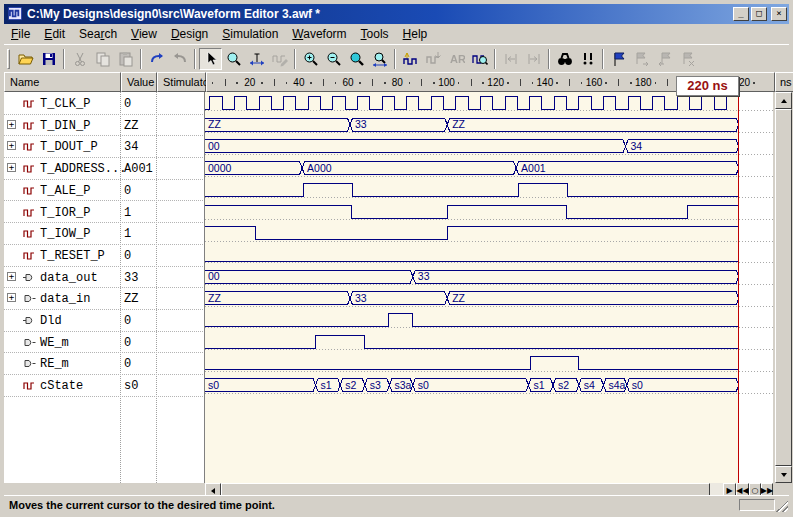 This screenshot has height=517, width=793. What do you see at coordinates (80, 59) in the screenshot?
I see `cut-button` at bounding box center [80, 59].